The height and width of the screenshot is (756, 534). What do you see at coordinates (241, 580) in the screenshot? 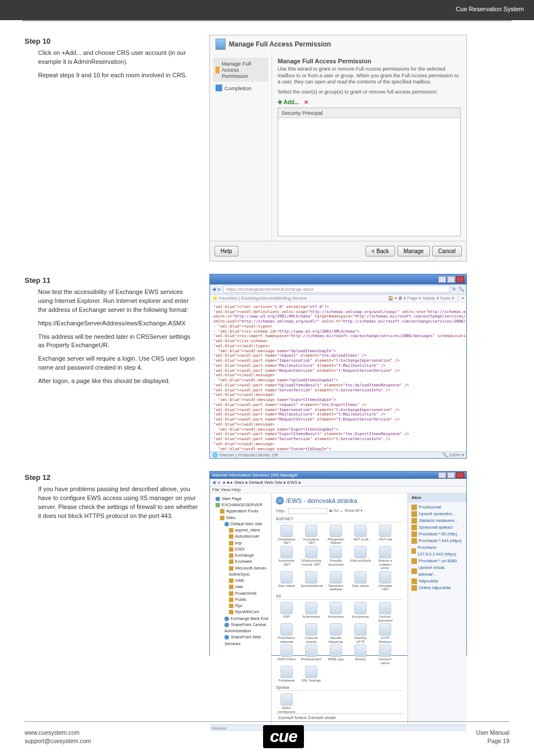
I see `tree-node: OAB` at bounding box center [241, 580].